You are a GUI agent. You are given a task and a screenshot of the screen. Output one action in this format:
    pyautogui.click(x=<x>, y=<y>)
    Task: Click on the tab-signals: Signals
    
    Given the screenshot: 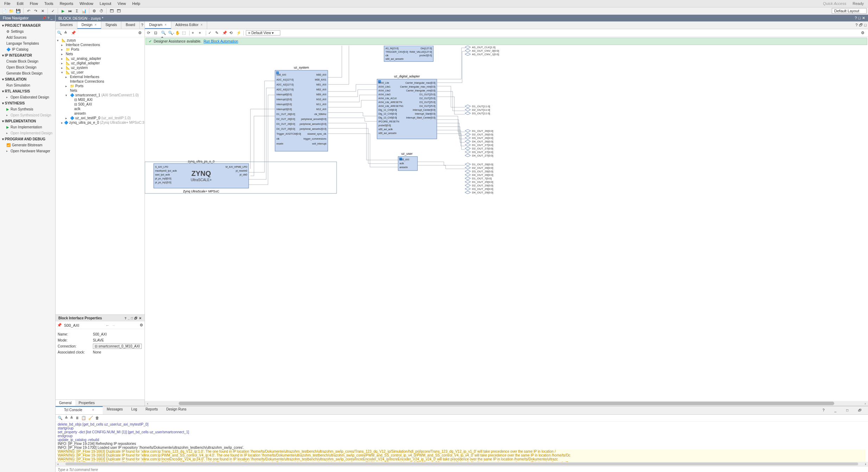 What is the action you would take?
    pyautogui.click(x=111, y=25)
    